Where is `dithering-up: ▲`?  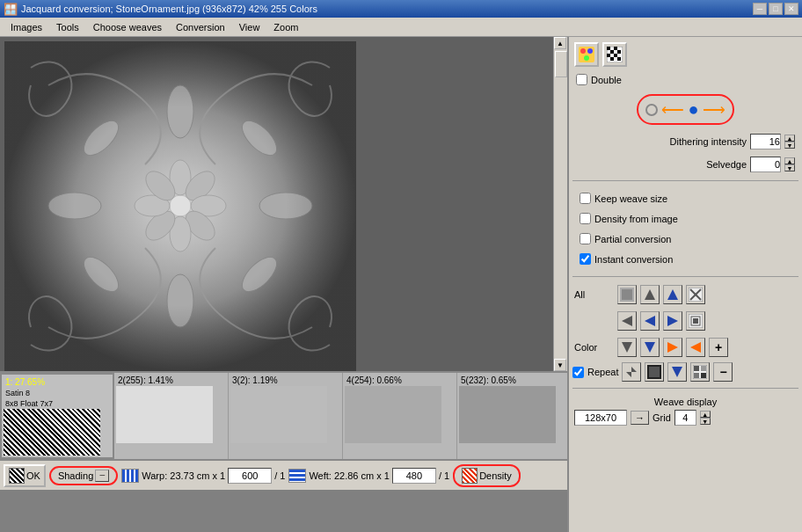 dithering-up: ▲ is located at coordinates (790, 138).